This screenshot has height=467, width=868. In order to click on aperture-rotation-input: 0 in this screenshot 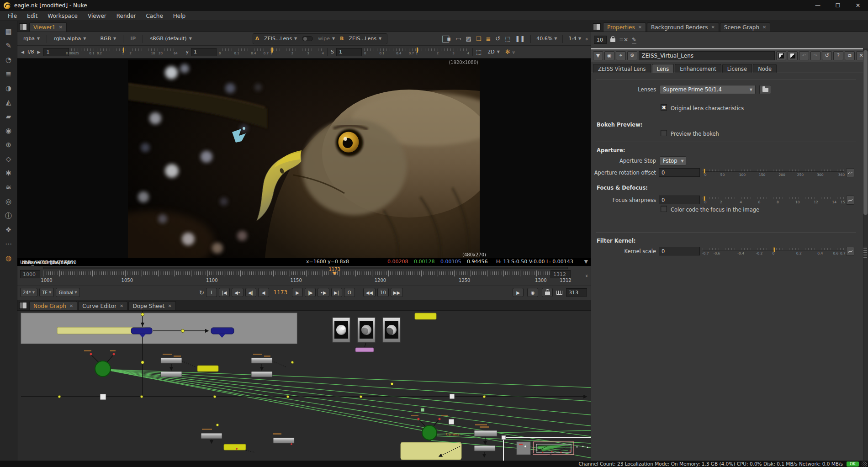, I will do `click(679, 173)`.